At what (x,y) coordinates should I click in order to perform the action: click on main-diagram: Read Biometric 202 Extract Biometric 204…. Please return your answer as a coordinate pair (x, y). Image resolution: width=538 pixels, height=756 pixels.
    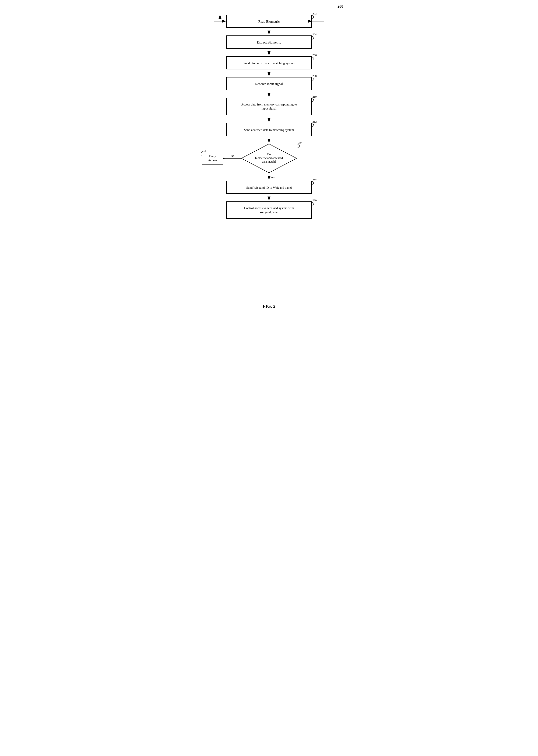
    Looking at the image, I should click on (269, 155).